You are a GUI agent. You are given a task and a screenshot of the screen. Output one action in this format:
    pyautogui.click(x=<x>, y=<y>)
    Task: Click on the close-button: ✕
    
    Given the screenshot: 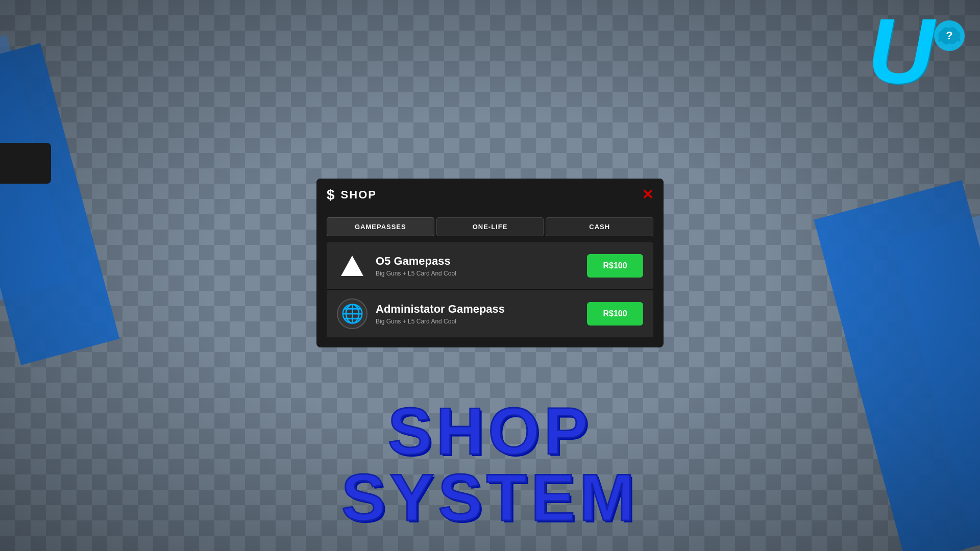 What is the action you would take?
    pyautogui.click(x=647, y=195)
    